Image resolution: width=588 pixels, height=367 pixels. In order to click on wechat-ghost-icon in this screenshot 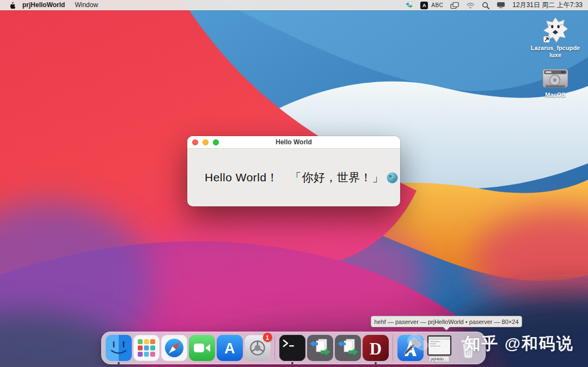, I will do `click(418, 343)`.